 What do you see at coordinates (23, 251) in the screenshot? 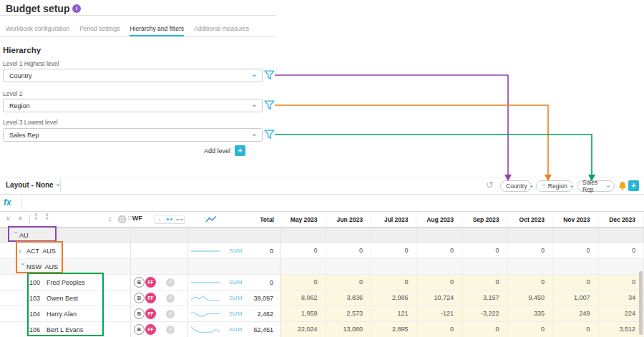
I see `expand-chevron-icon: ›` at bounding box center [23, 251].